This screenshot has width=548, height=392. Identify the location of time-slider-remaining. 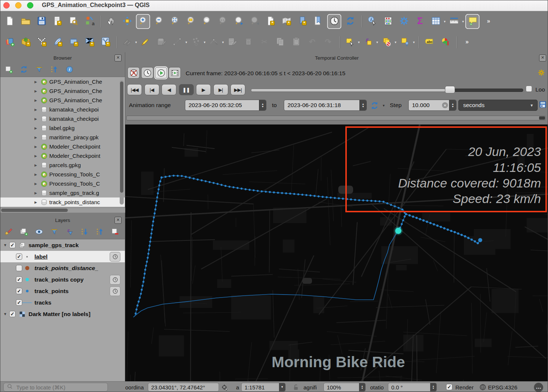
(488, 90).